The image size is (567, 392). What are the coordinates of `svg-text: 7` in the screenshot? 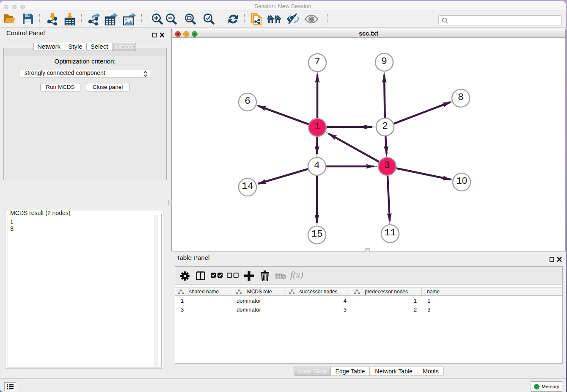 It's located at (317, 62).